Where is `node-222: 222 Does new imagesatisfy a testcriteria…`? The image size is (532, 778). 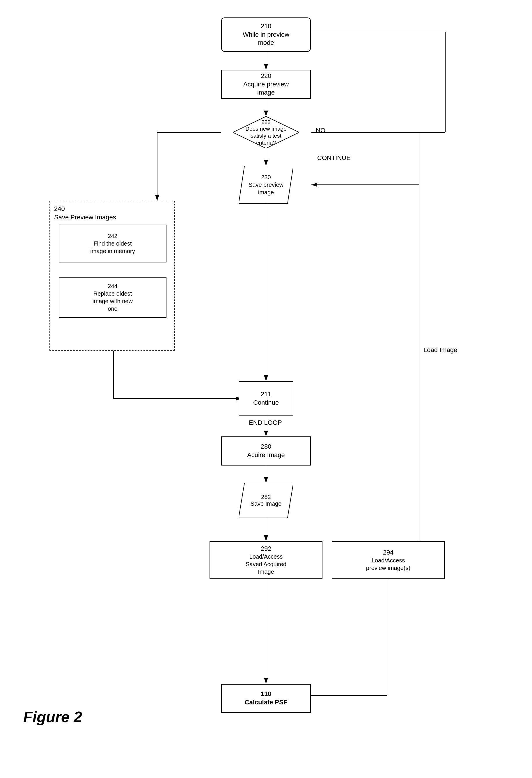
node-222: 222 Does new imagesatisfy a testcriteria… is located at coordinates (266, 133).